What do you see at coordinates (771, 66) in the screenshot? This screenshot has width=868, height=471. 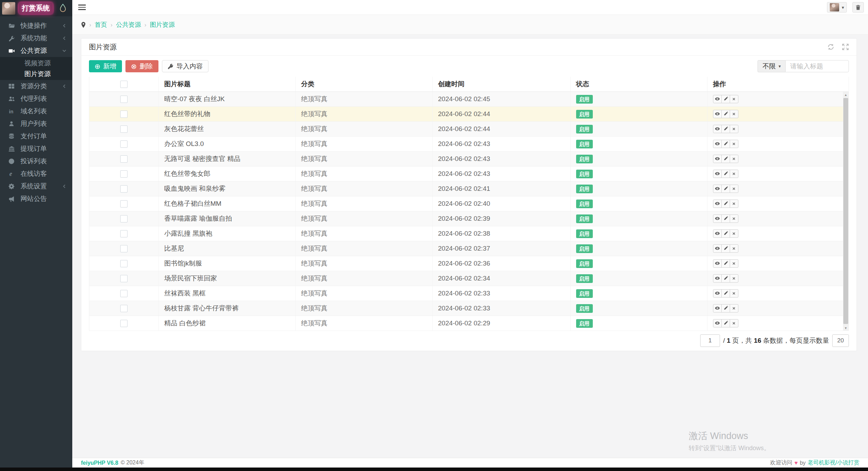 I see `filter-dropdown: 不限 ▾` at bounding box center [771, 66].